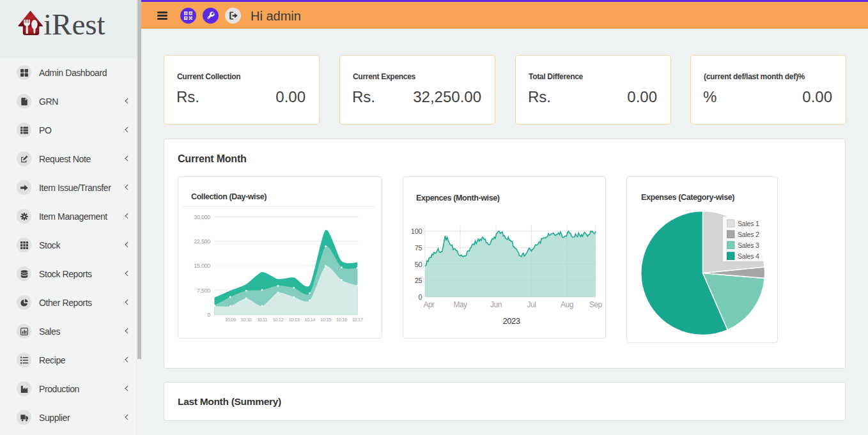  What do you see at coordinates (203, 291) in the screenshot?
I see `svg-text: 7,500` at bounding box center [203, 291].